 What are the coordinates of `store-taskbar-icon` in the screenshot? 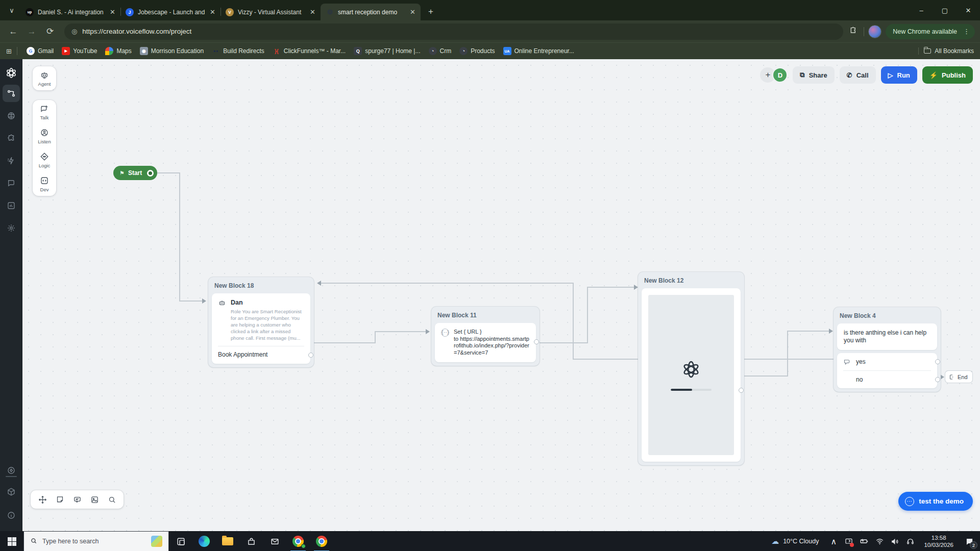 It's located at (251, 541).